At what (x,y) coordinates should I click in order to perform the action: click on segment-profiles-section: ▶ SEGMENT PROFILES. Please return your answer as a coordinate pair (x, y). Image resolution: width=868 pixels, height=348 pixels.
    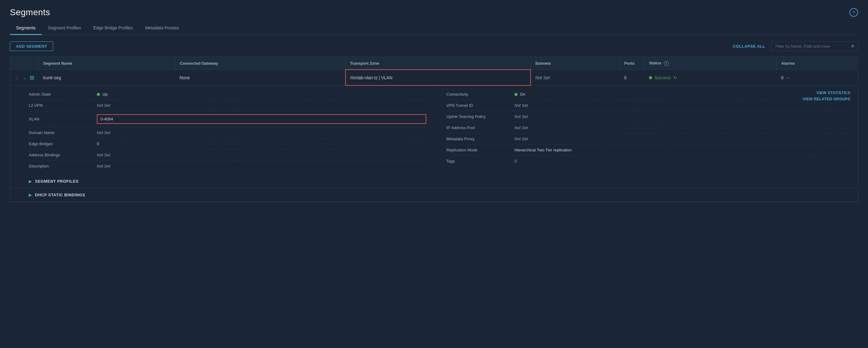
    Looking at the image, I should click on (434, 181).